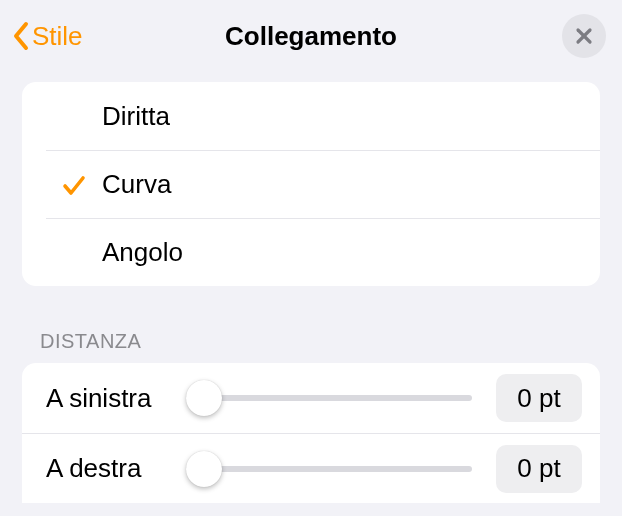 The height and width of the screenshot is (516, 622). I want to click on back-button: Stile, so click(48, 36).